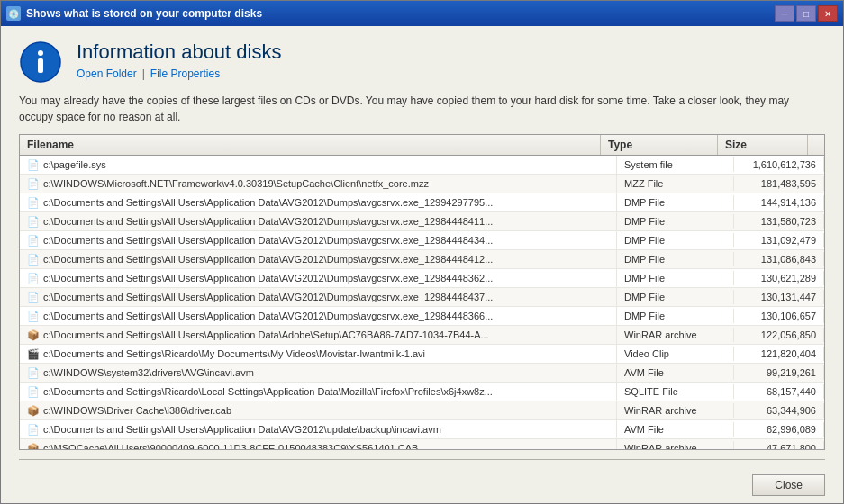 The height and width of the screenshot is (504, 844). Describe the element at coordinates (186, 74) in the screenshot. I see `file-properties-link: File Properties` at that location.